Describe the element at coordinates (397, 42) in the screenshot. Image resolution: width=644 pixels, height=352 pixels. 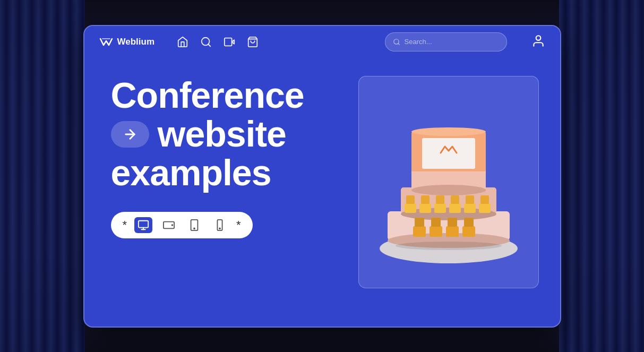
I see `search-bar-icon` at that location.